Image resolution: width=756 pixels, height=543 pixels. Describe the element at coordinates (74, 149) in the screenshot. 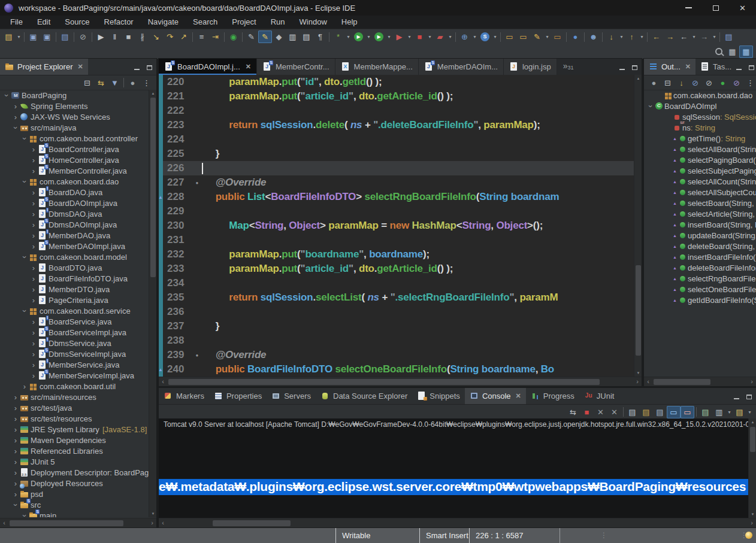

I see `tree-item: S BoardController.java` at that location.